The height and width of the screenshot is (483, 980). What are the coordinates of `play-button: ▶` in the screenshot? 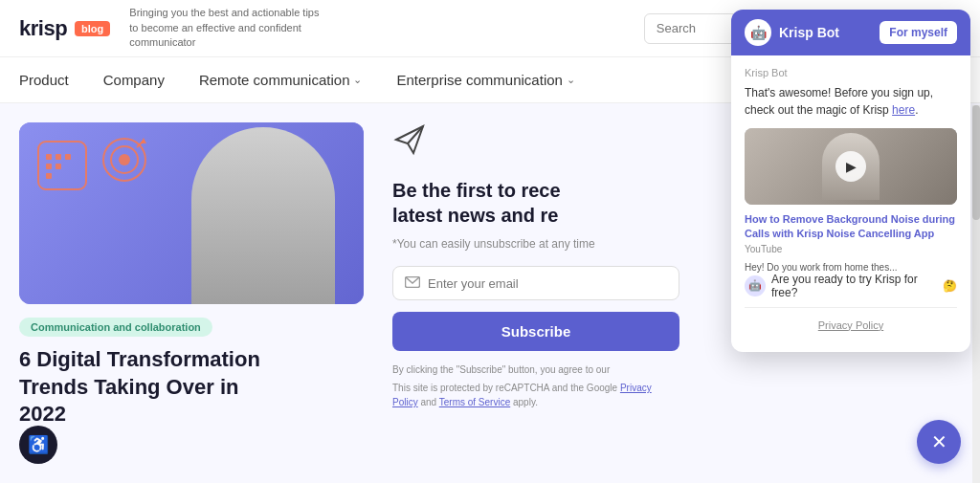 It's located at (851, 166).